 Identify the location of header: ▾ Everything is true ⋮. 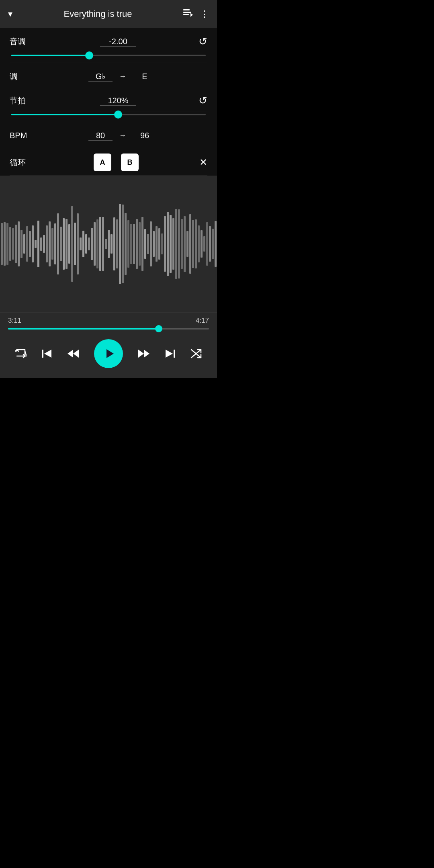
(108, 14).